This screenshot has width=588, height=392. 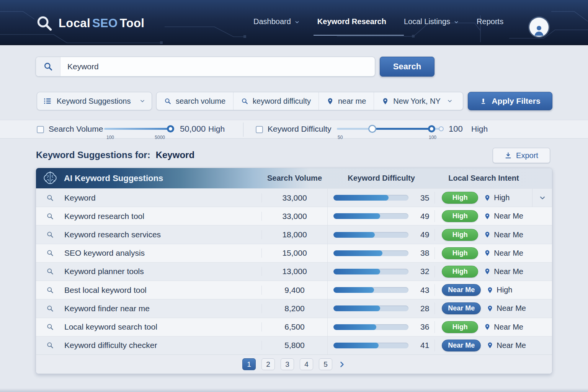 What do you see at coordinates (139, 130) in the screenshot?
I see `search-volume-slider: 100 5000` at bounding box center [139, 130].